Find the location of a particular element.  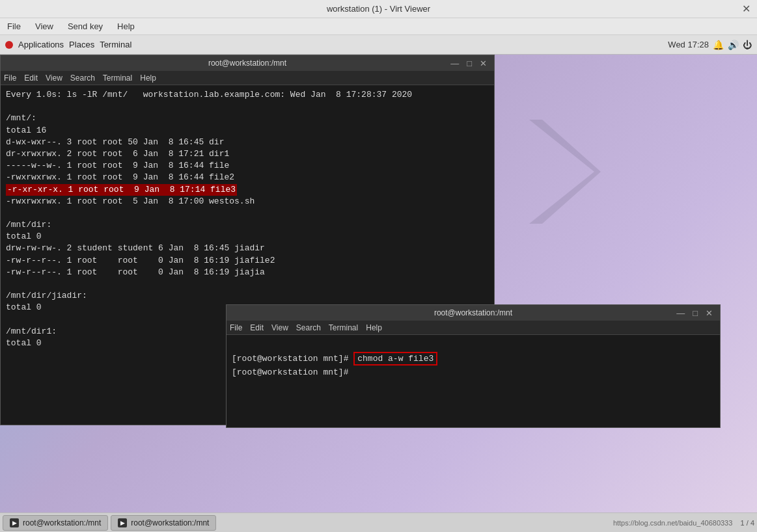

taskbar-right: https://blog.csdn.net/baidu_40680333 1 /… is located at coordinates (683, 523).